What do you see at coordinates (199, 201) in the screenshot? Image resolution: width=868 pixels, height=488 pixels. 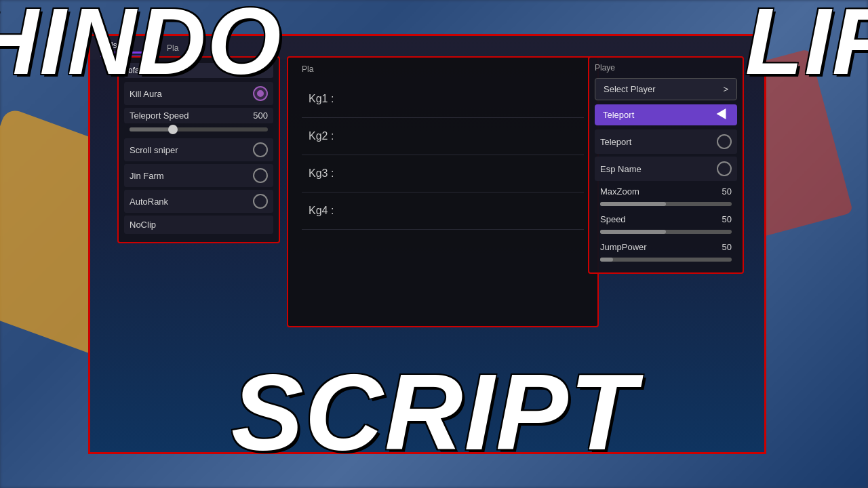 I see `autorank-item: AutoRank` at bounding box center [199, 201].